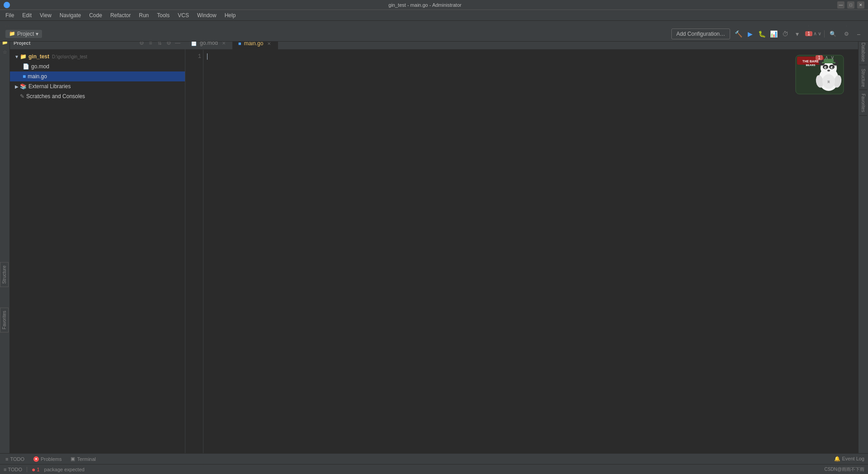 The image size is (868, 474). I want to click on window-title: gin_test - main.go - Administrator, so click(425, 5).